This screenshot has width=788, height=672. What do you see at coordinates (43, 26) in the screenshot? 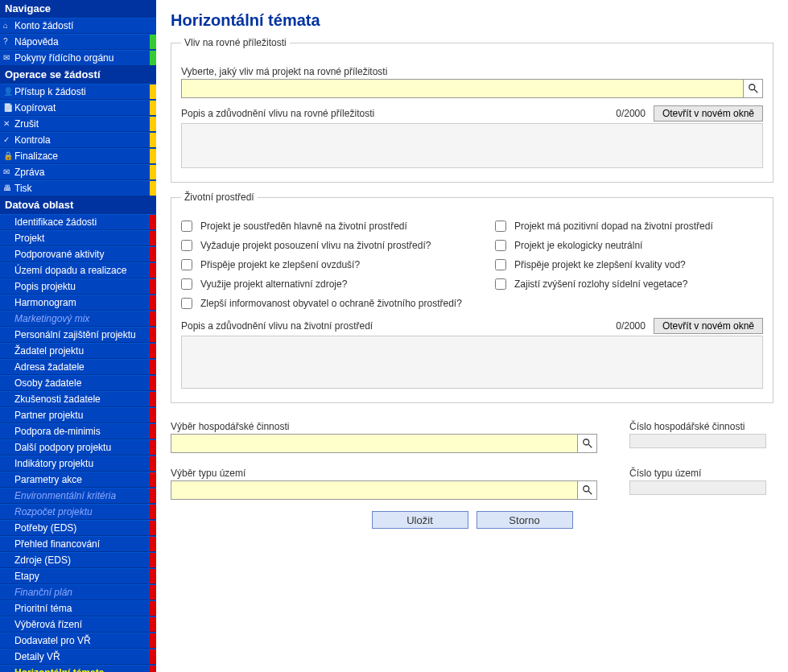
I see `sidebar-item-label: Konto žádostí` at bounding box center [43, 26].